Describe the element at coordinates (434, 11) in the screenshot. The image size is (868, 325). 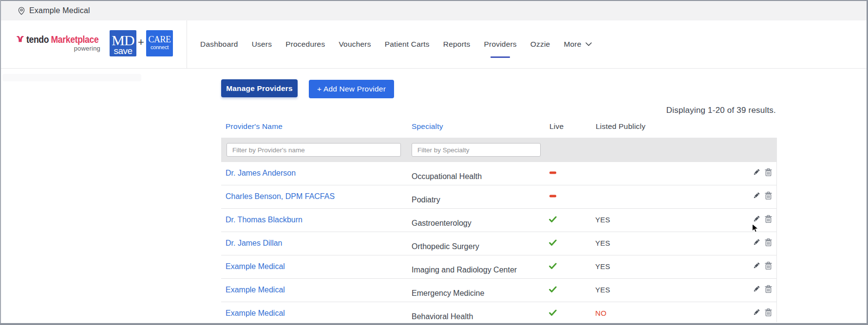
I see `top-bar: Example Medical` at that location.